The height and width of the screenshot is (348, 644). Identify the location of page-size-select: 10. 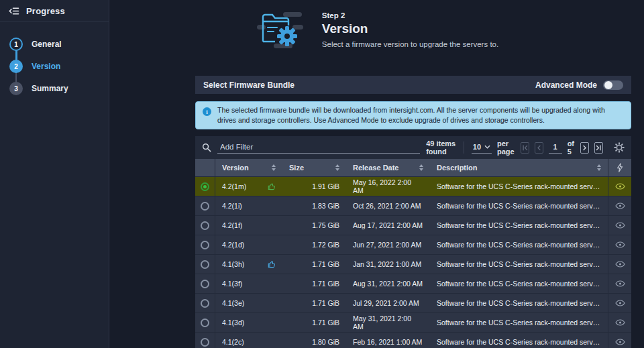
(482, 148).